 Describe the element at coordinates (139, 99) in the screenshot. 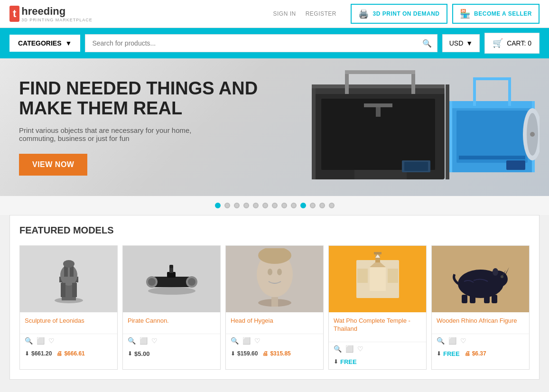

I see `hero-title: FIND NEEDED THINGS AND MAKE THEM REAL` at that location.